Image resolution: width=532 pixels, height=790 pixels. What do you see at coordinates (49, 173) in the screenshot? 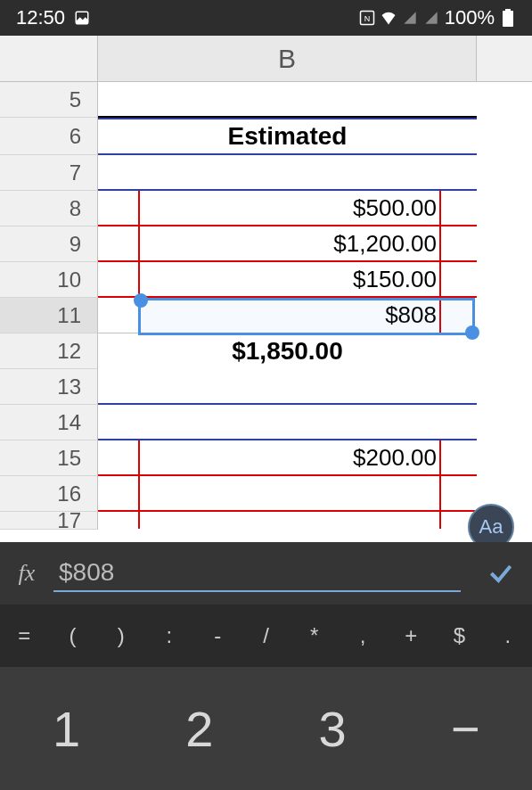
I see `row-header-7: 7` at bounding box center [49, 173].